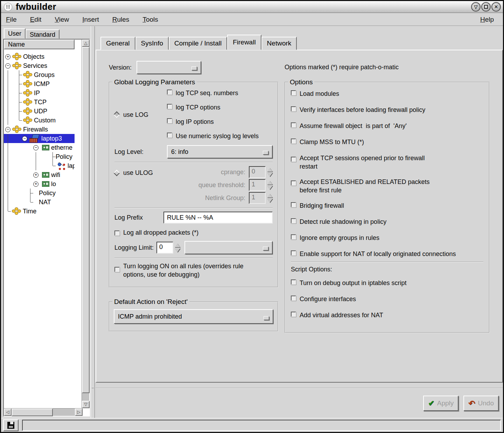 The width and height of the screenshot is (504, 433). Describe the element at coordinates (496, 7) in the screenshot. I see `close-icon: ✕` at that location.